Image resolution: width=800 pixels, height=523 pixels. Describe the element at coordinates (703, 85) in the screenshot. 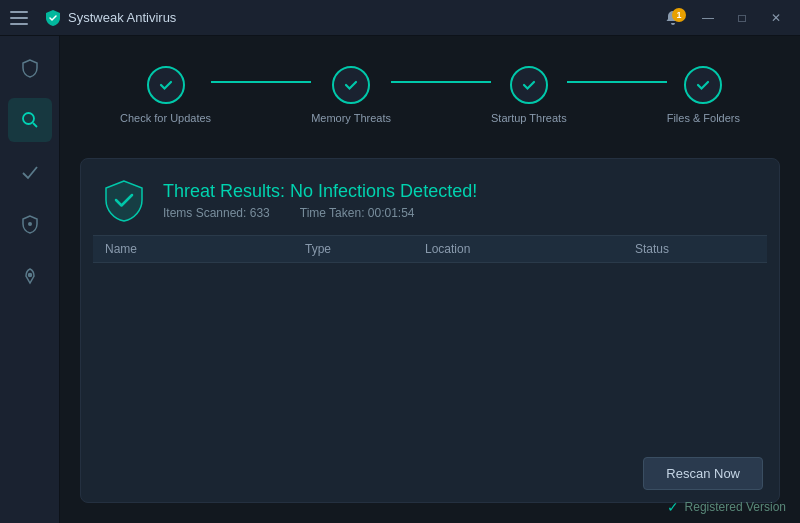

I see `step-4-circle` at that location.